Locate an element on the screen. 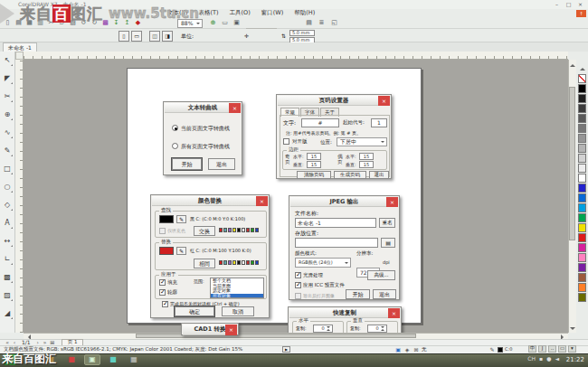 Image resolution: width=588 pixels, height=367 pixels. odd-h-field: 15 is located at coordinates (314, 156).